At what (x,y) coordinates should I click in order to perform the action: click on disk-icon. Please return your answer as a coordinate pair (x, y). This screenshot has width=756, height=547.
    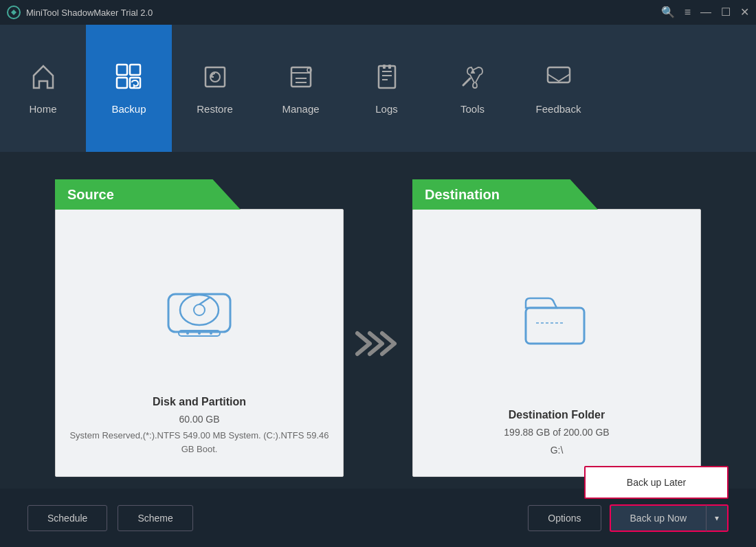
    Looking at the image, I should click on (199, 313).